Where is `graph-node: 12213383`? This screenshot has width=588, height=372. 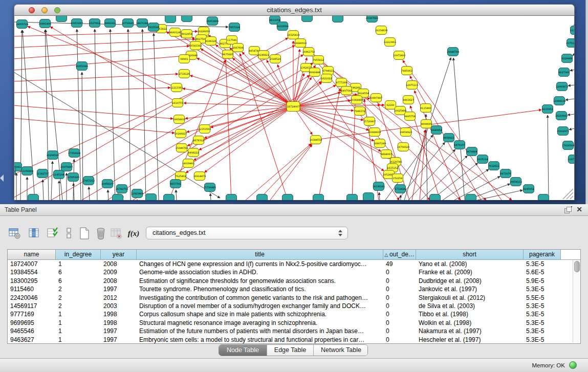
graph-node: 12213383 is located at coordinates (177, 88).